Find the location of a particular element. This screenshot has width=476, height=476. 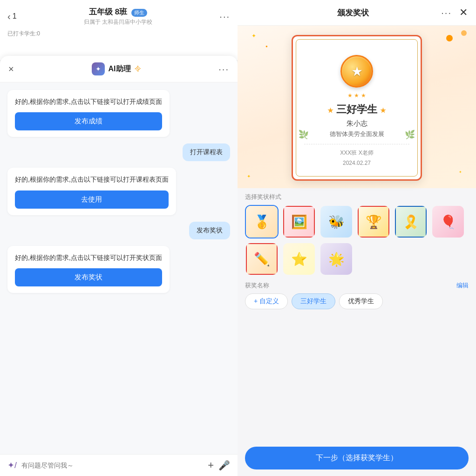

class-header: ‹ 1 五年级 8班 师生 归属于 太和县闫庙中小学校 ··· is located at coordinates (119, 14).